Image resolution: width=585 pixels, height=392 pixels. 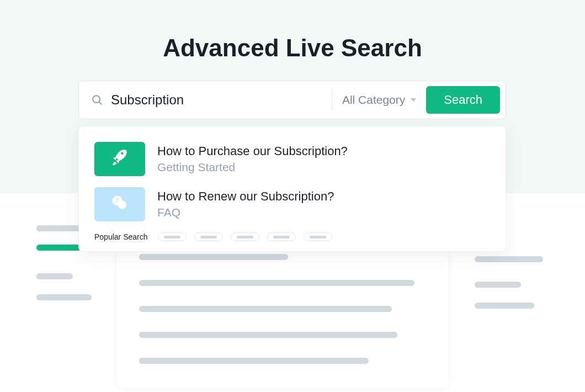 I want to click on search-icon, so click(x=97, y=100).